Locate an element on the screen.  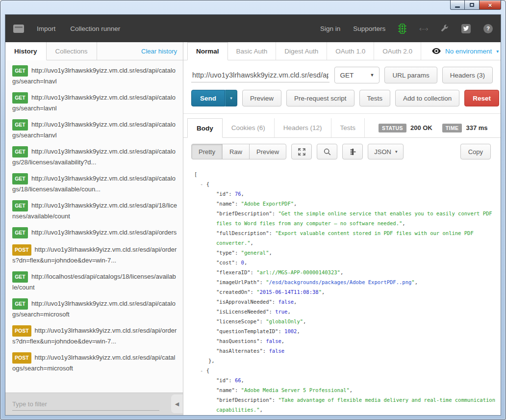
tab-normal: Normal is located at coordinates (208, 51).